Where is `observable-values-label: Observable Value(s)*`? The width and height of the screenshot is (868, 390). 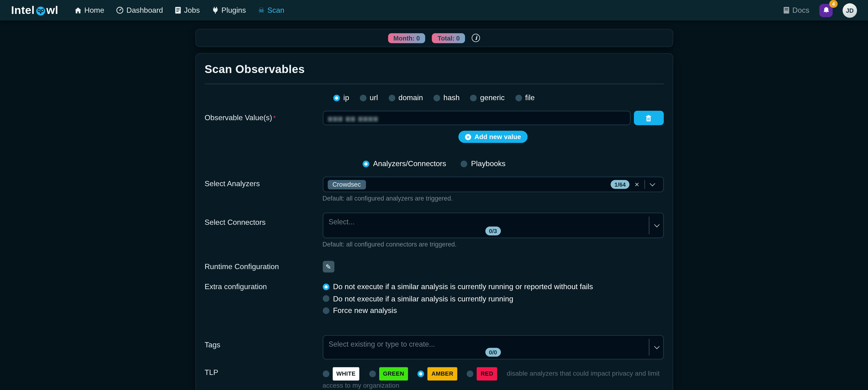 observable-values-label: Observable Value(s)* is located at coordinates (264, 116).